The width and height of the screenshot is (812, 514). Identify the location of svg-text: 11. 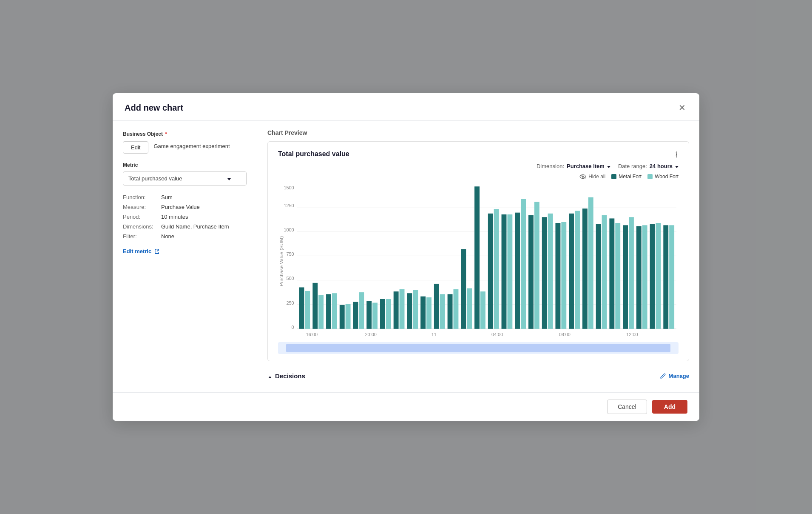
(434, 334).